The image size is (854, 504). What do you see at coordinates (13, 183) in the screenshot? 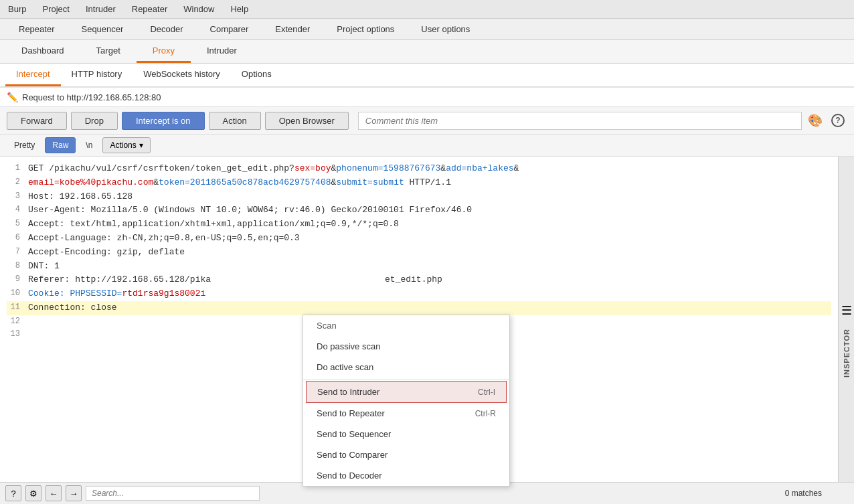
I see `line-number: 2` at bounding box center [13, 183].